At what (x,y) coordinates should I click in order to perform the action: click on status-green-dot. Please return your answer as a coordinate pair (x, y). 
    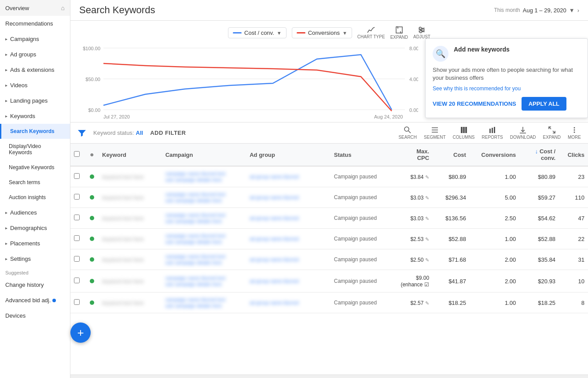
    Looking at the image, I should click on (92, 259).